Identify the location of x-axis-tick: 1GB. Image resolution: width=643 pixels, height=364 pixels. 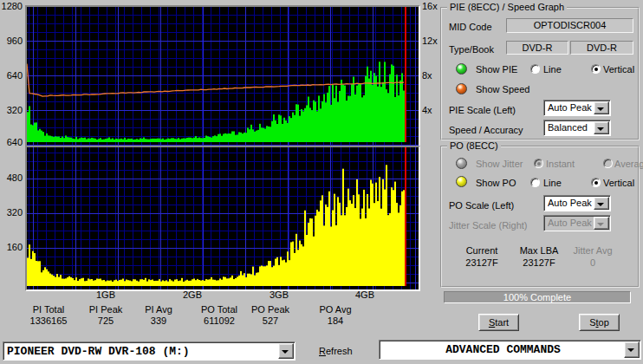
(106, 295).